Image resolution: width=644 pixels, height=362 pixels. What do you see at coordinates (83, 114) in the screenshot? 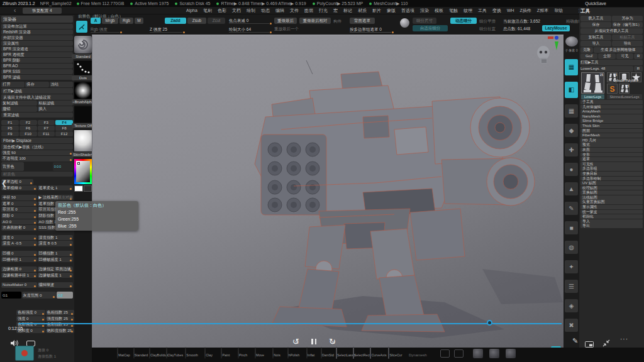
I see `texture-thumbnail` at bounding box center [83, 114].